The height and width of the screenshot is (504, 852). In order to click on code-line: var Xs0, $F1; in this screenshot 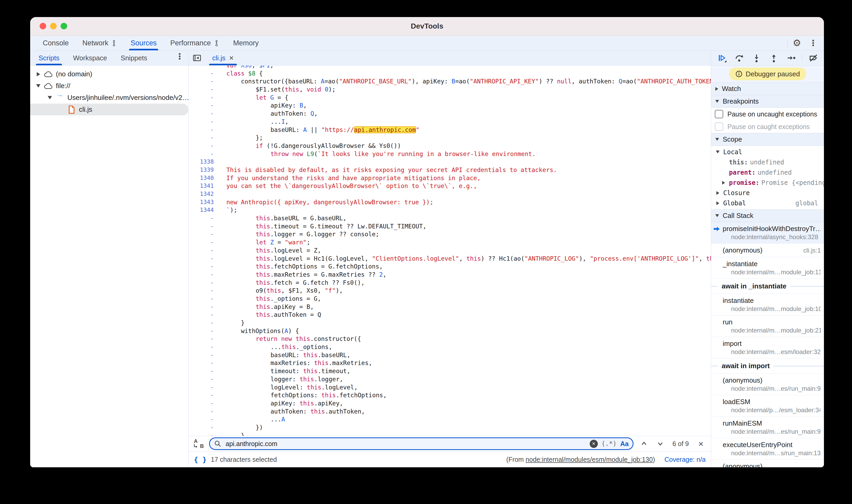, I will do `click(450, 68)`.